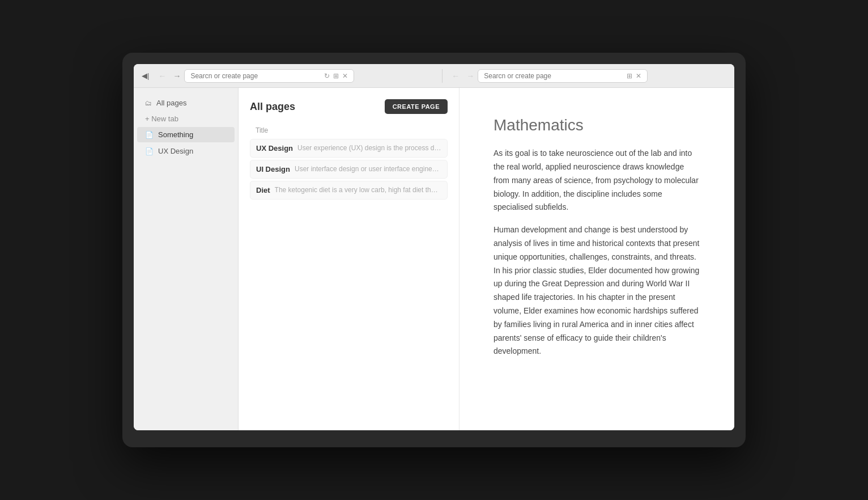  Describe the element at coordinates (349, 107) in the screenshot. I see `pane-header: All pages CREATE PAGE` at that location.